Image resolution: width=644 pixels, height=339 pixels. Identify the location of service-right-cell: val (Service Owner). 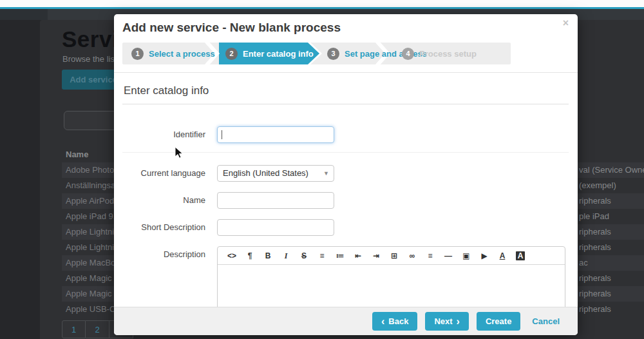
(612, 170).